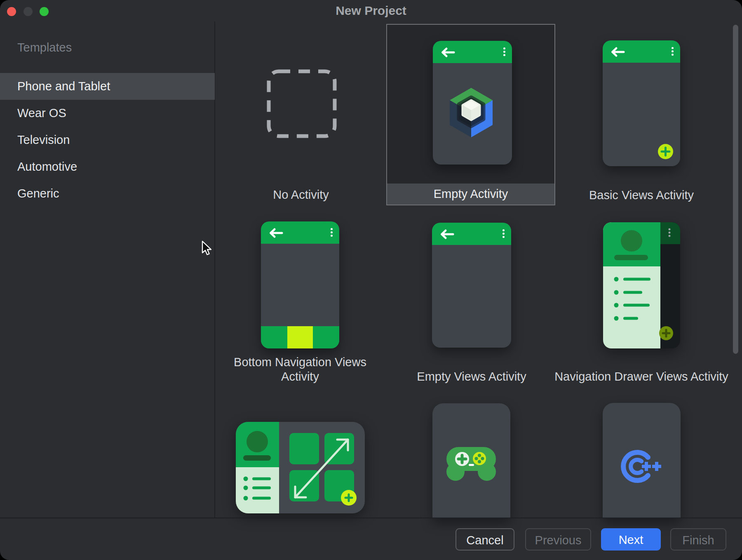 This screenshot has height=560, width=742. Describe the element at coordinates (107, 167) in the screenshot. I see `sidebar-item-automotive: Automotive` at that location.